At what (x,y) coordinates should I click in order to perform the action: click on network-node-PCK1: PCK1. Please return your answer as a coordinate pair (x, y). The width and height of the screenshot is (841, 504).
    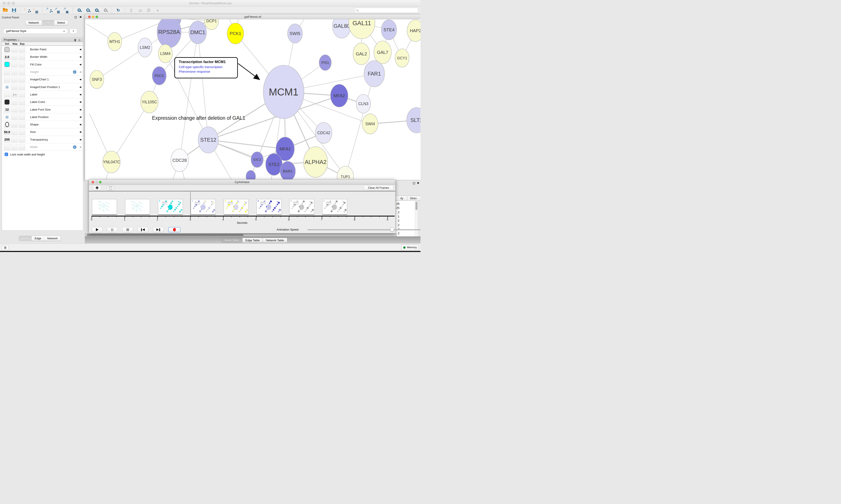
    Looking at the image, I should click on (236, 34).